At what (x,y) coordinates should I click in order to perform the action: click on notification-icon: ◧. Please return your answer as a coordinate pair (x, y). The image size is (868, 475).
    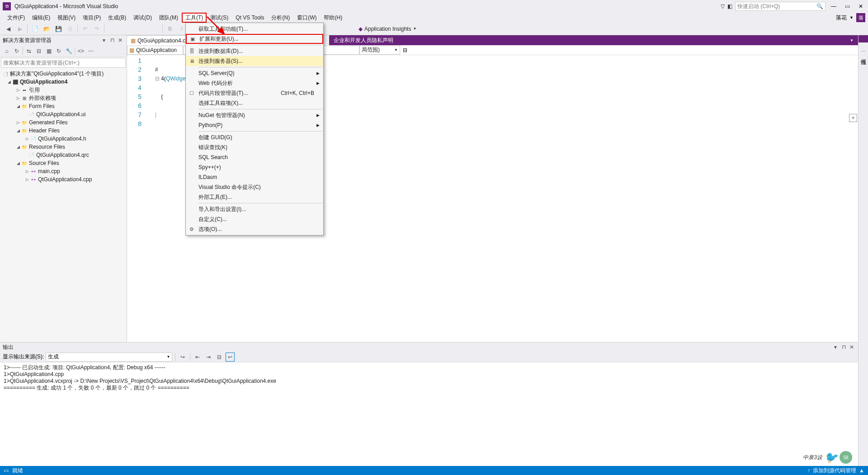
    Looking at the image, I should click on (730, 6).